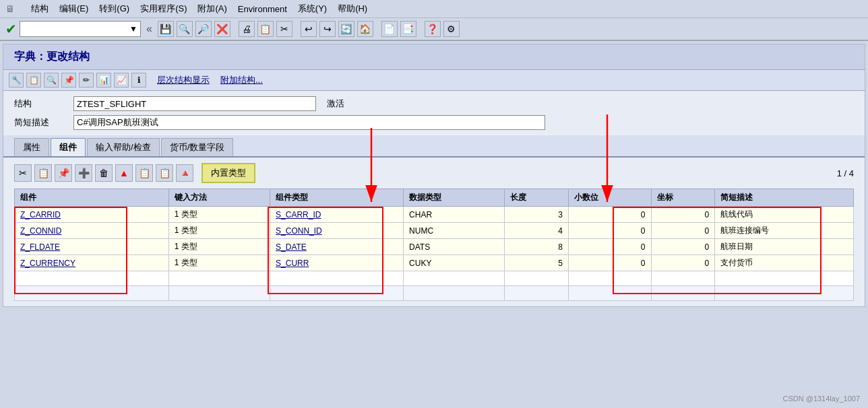 The height and width of the screenshot is (408, 868). I want to click on append-structure-link: 附加结构..., so click(241, 80).